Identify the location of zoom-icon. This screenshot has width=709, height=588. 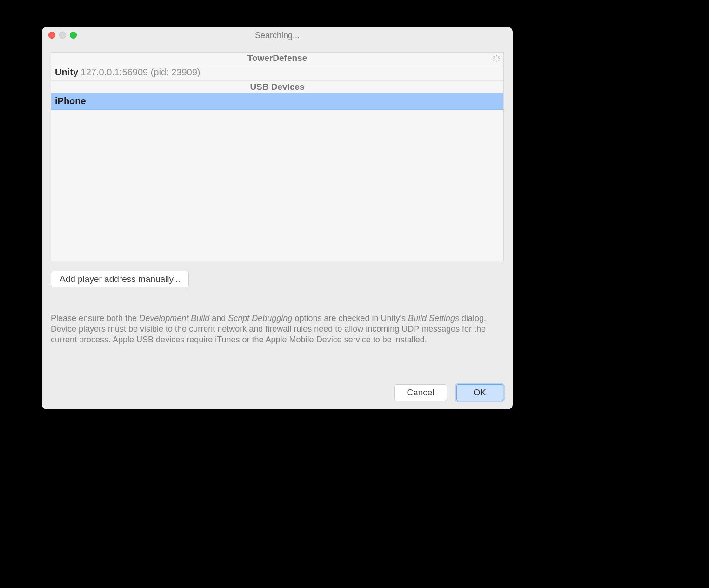
(74, 35).